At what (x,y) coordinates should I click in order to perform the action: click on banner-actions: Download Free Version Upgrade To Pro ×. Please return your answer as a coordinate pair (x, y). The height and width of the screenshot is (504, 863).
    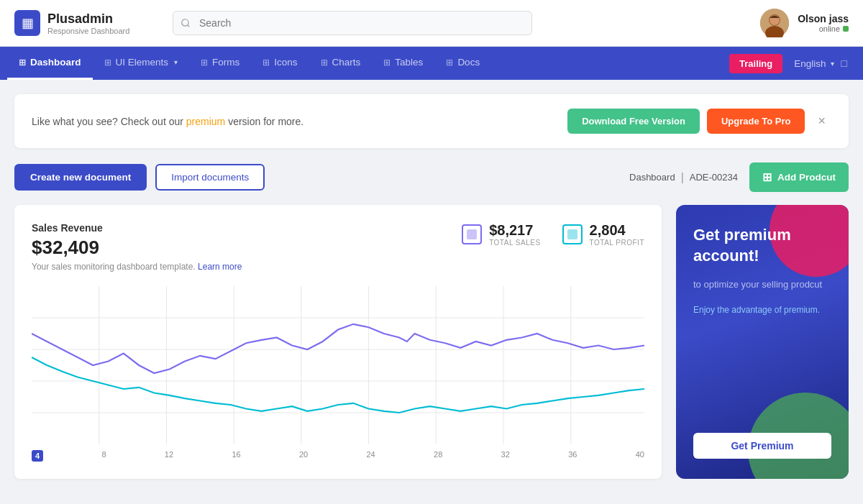
    Looking at the image, I should click on (699, 121).